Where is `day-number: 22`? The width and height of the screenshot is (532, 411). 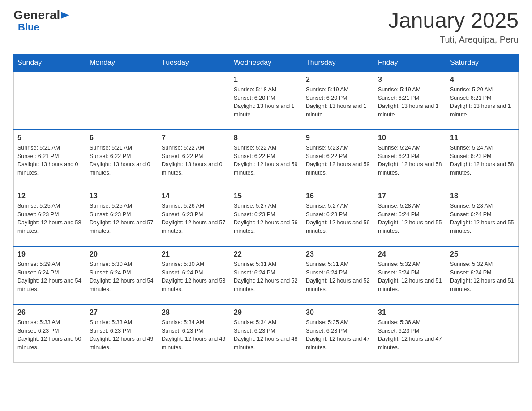 day-number: 22 is located at coordinates (266, 254).